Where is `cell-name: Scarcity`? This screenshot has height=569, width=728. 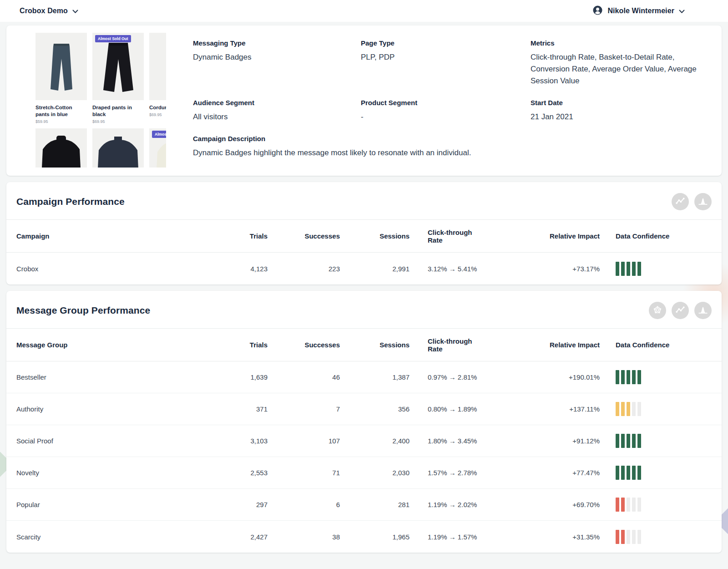 cell-name: Scarcity is located at coordinates (97, 537).